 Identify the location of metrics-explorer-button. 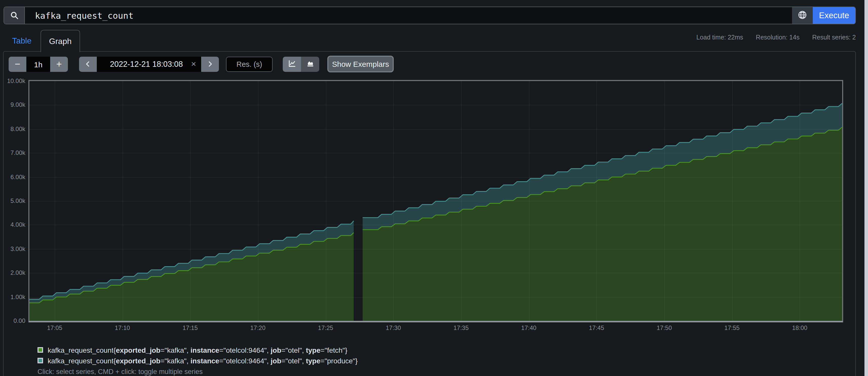
(802, 15).